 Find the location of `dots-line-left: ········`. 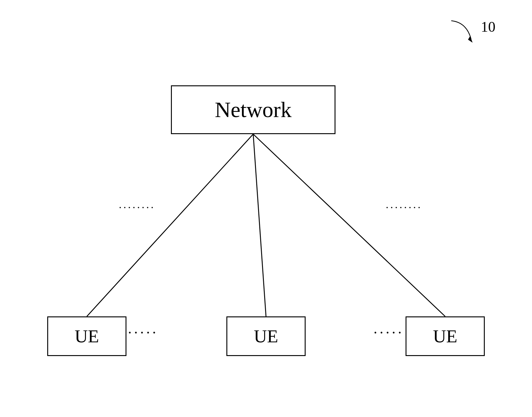

dots-line-left: ········ is located at coordinates (137, 208).